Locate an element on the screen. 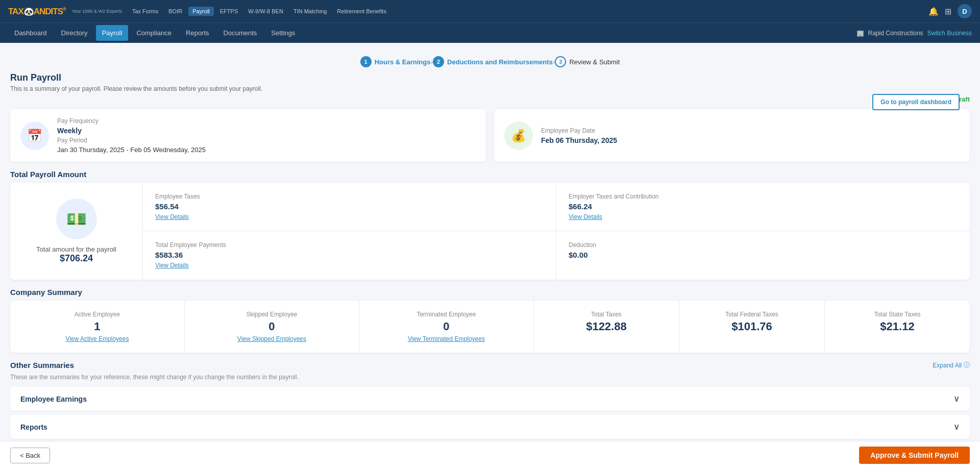  product-link-payroll: Payroll is located at coordinates (201, 11).